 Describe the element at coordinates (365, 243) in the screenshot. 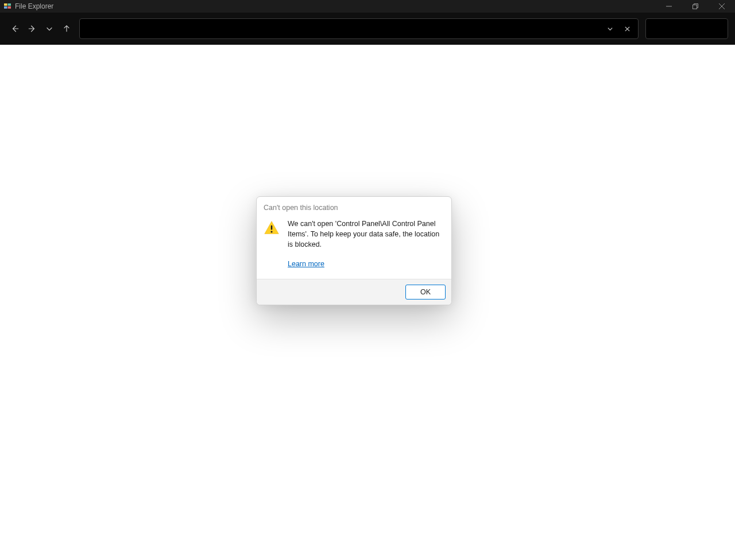

I see `dialog-content: We can't open 'Control Panel\All Control…` at that location.